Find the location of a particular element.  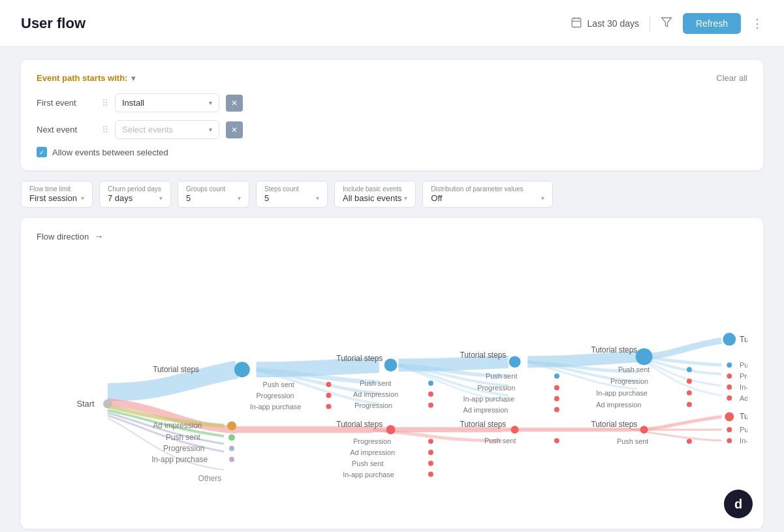

filter-label-steps: Steps count is located at coordinates (292, 189).